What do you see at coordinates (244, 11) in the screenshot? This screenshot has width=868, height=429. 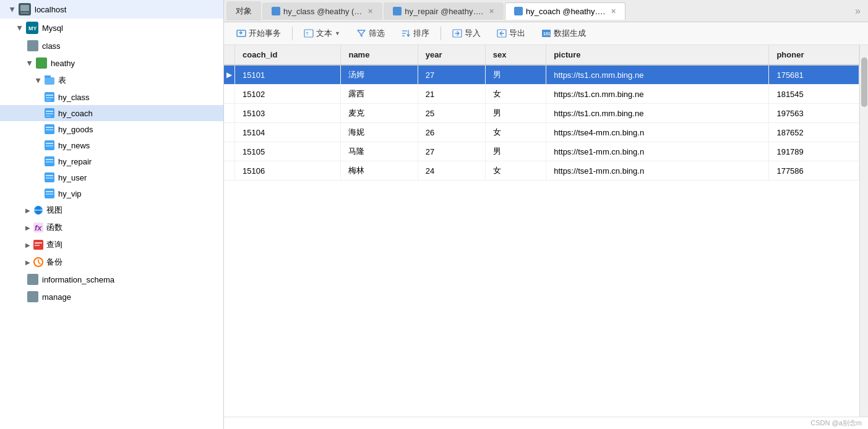 I see `tab-objects: 对象` at bounding box center [244, 11].